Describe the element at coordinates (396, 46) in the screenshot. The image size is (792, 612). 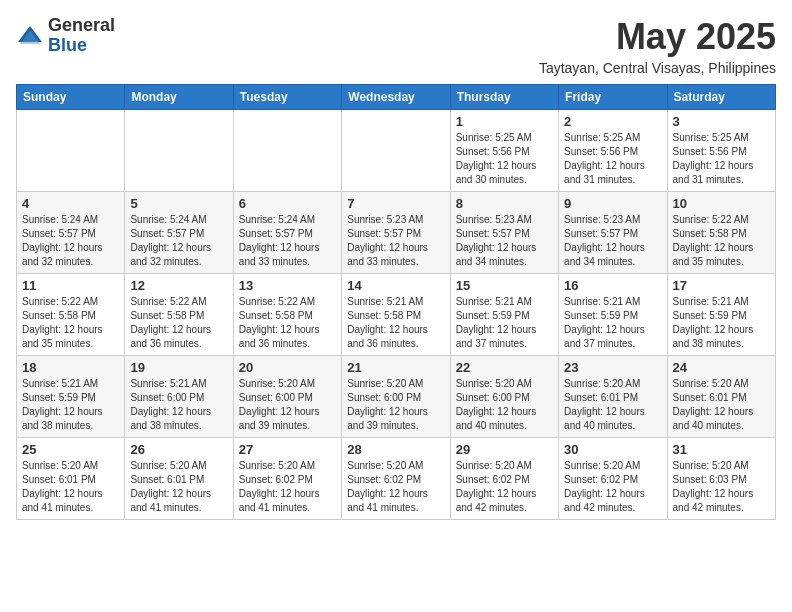
I see `page-header: General Blue May 2025 Taytayan, Central …` at that location.